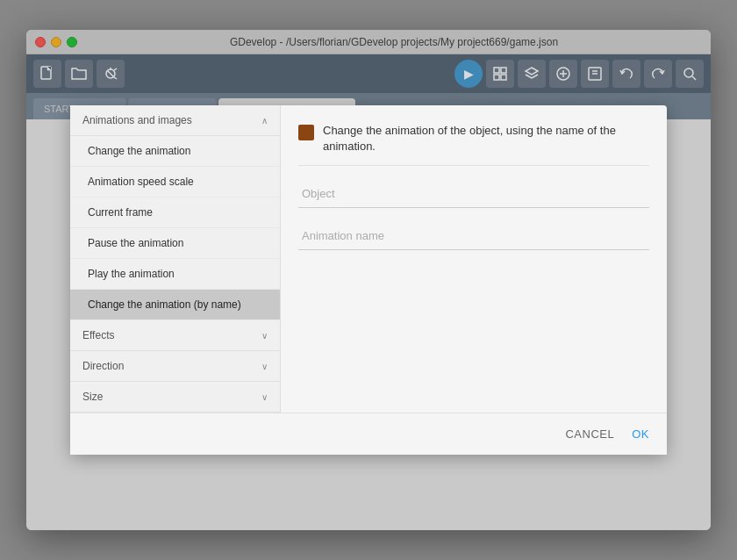 The height and width of the screenshot is (560, 737). I want to click on animation-name-input-container, so click(474, 236).